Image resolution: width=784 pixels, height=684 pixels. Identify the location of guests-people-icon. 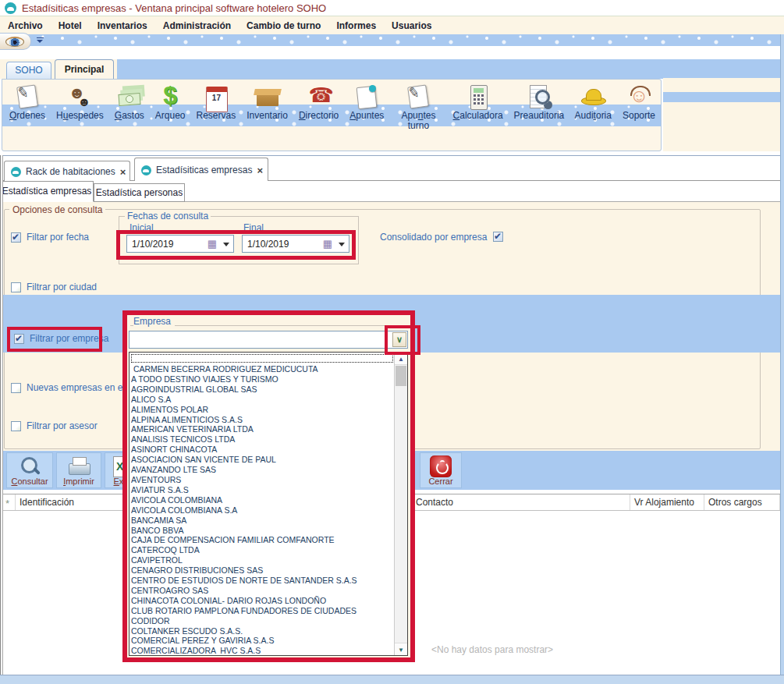
(80, 97).